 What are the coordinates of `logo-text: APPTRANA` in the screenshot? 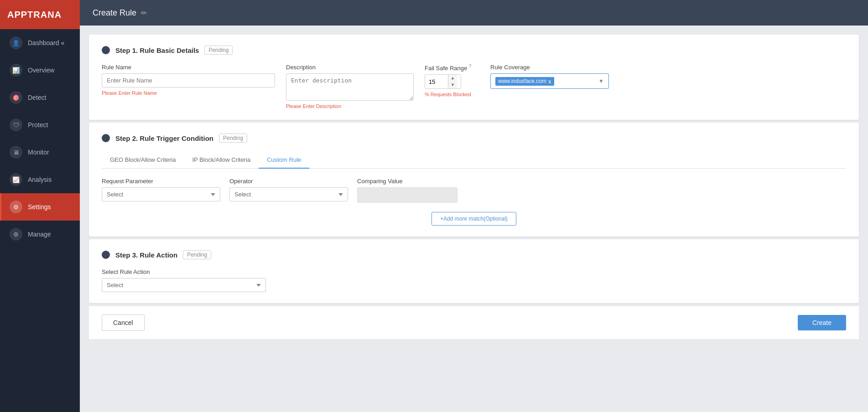 It's located at (35, 15).